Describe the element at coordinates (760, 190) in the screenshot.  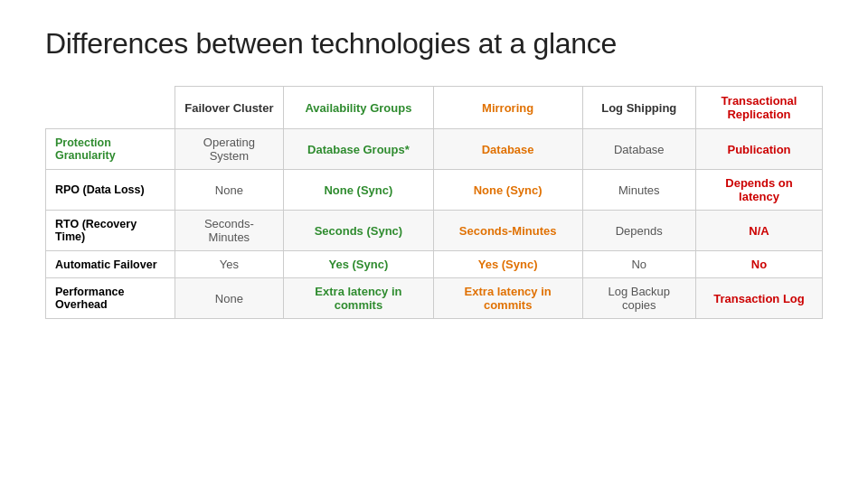
I see `cell-rpo-4: Depends on latency` at that location.